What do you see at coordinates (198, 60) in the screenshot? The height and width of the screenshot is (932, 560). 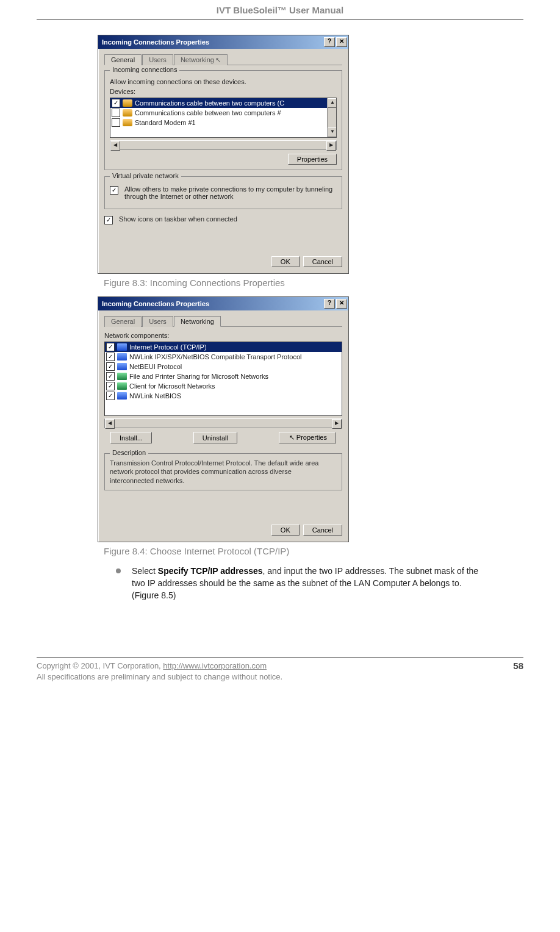 I see `tab-networking-label: Networking` at bounding box center [198, 60].